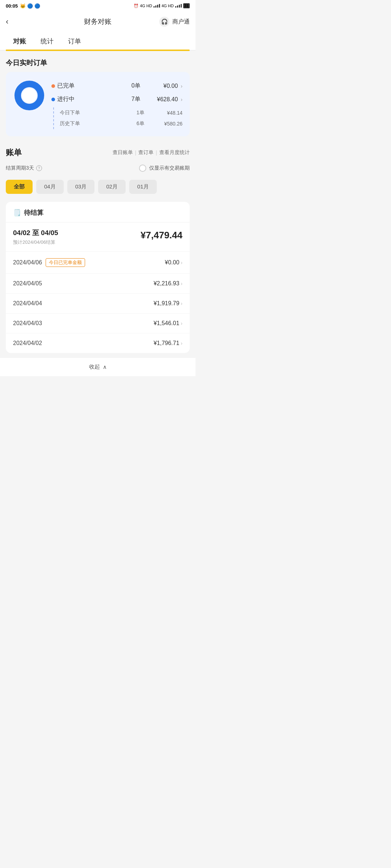 This screenshot has width=391, height=868. What do you see at coordinates (164, 22) in the screenshot?
I see `headset-icon: 🎧` at bounding box center [164, 22].